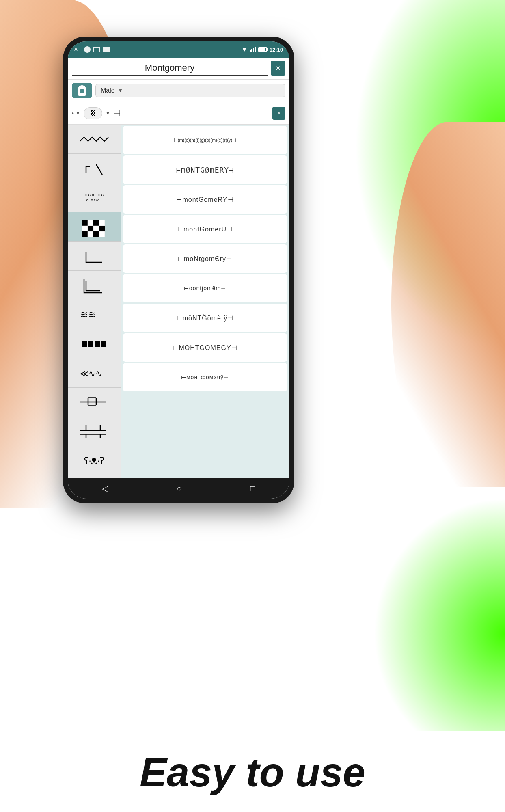  I want to click on wave-icon, so click(94, 139).